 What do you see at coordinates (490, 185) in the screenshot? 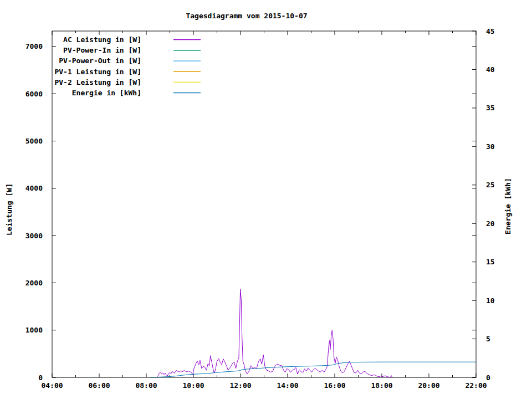
I see `y2-axis-tick-label: 25` at bounding box center [490, 185].